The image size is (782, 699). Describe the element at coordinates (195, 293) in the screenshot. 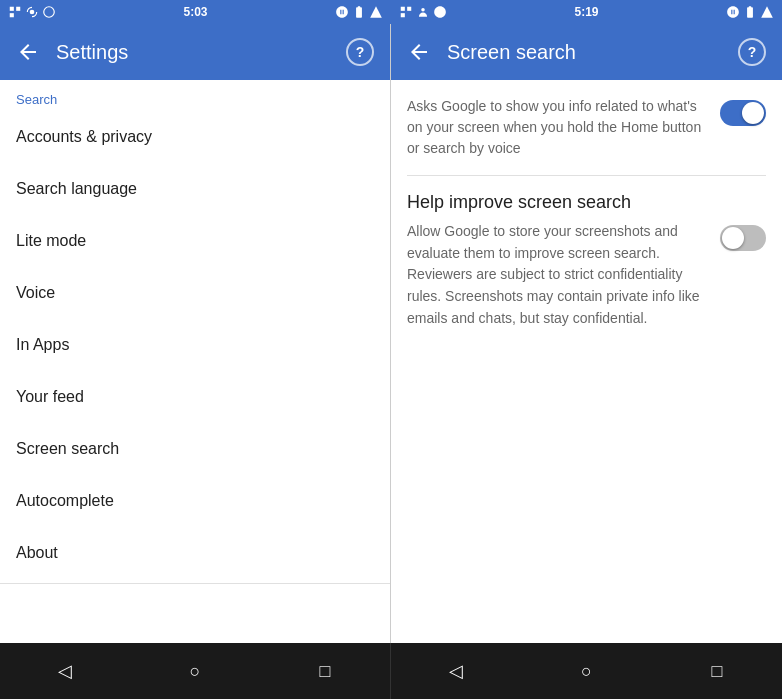

I see `menu-item-voice: Voice` at that location.